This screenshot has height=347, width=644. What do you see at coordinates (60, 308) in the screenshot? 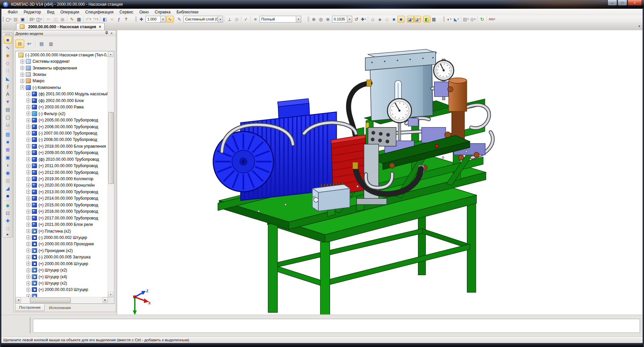
I see `tab-ispolneniya: Исполнения` at bounding box center [60, 308].